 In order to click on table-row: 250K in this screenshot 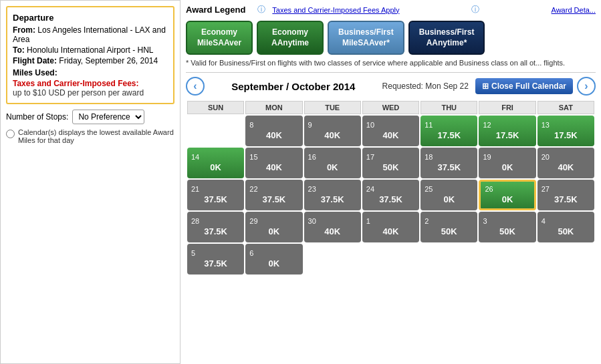, I will do `click(449, 227)`.